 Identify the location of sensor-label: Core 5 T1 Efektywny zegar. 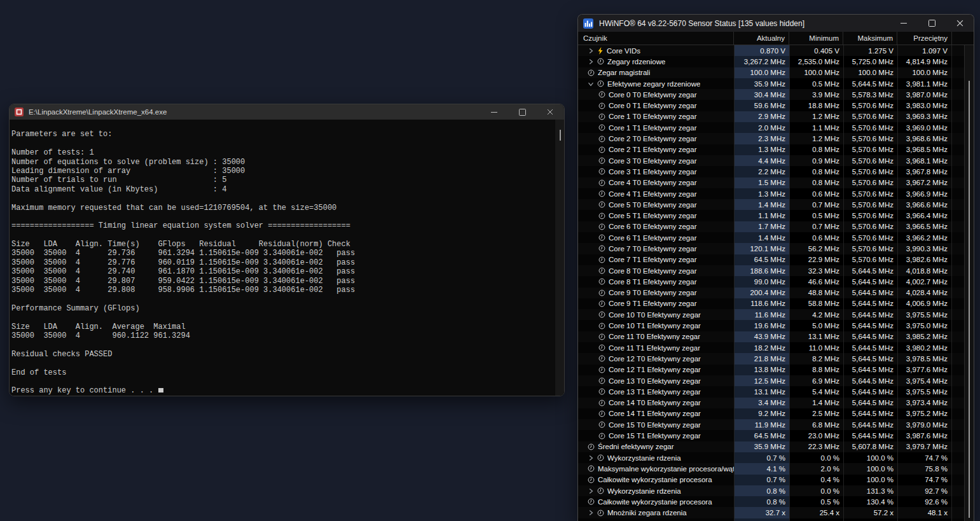
(652, 216).